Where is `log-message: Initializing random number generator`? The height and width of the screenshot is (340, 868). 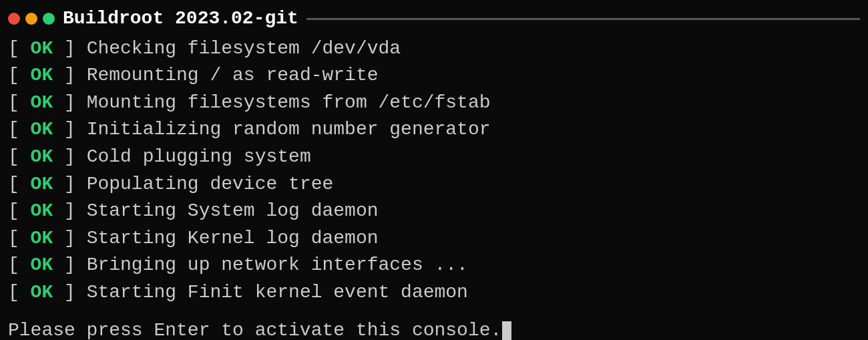 log-message: Initializing random number generator is located at coordinates (283, 130).